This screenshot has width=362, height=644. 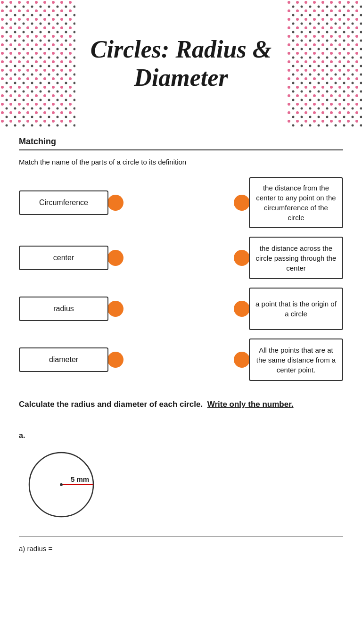 What do you see at coordinates (242, 258) in the screenshot?
I see `connector-dot-def2` at bounding box center [242, 258].